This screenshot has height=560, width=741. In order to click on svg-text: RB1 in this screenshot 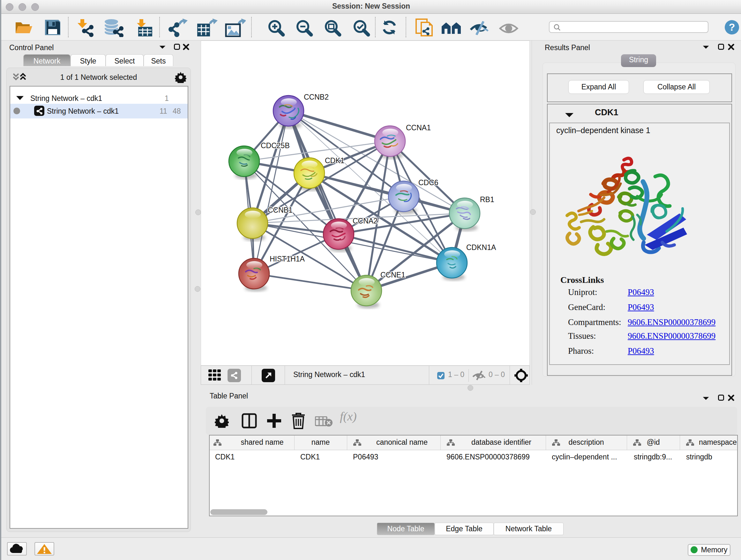, I will do `click(487, 200)`.